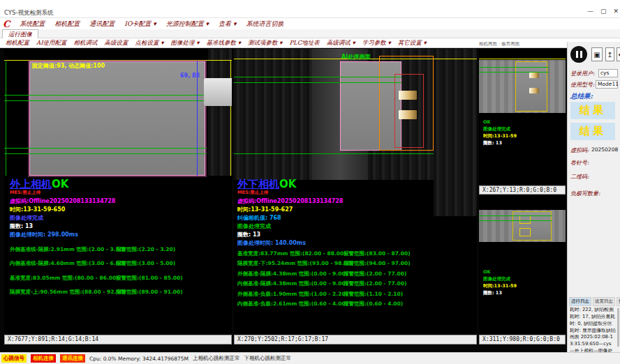  Describe the element at coordinates (184, 43) in the screenshot. I see `tool-image-processing: 图像处理 ▾` at that location.